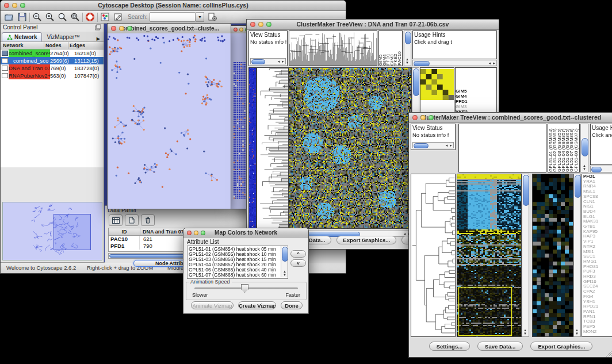  Describe the element at coordinates (137, 17) in the screenshot. I see `search-label: Search:` at that location.